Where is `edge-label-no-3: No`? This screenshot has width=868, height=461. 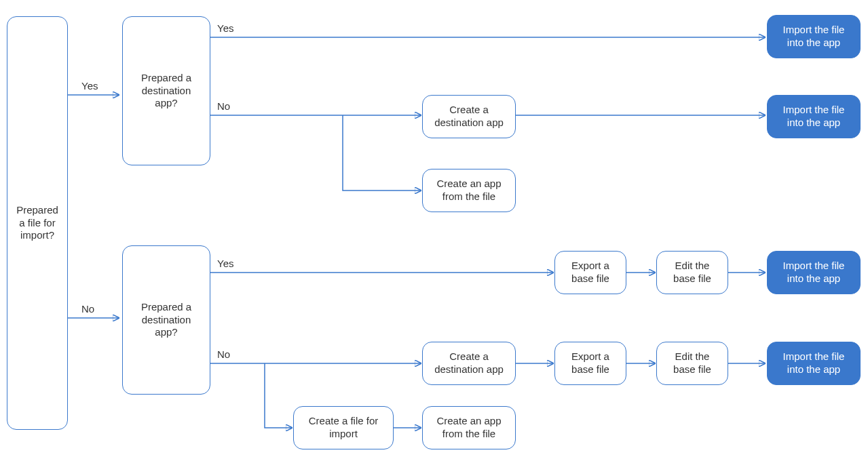
edge-label-no-3: No is located at coordinates (224, 354).